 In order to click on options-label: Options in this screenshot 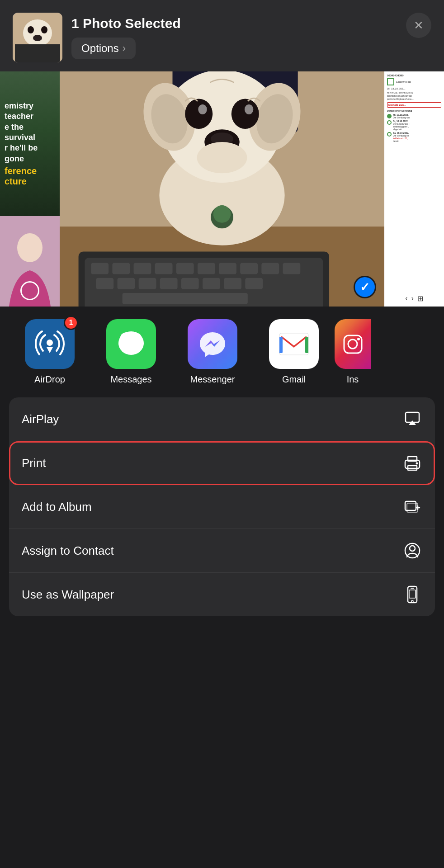, I will do `click(100, 48)`.